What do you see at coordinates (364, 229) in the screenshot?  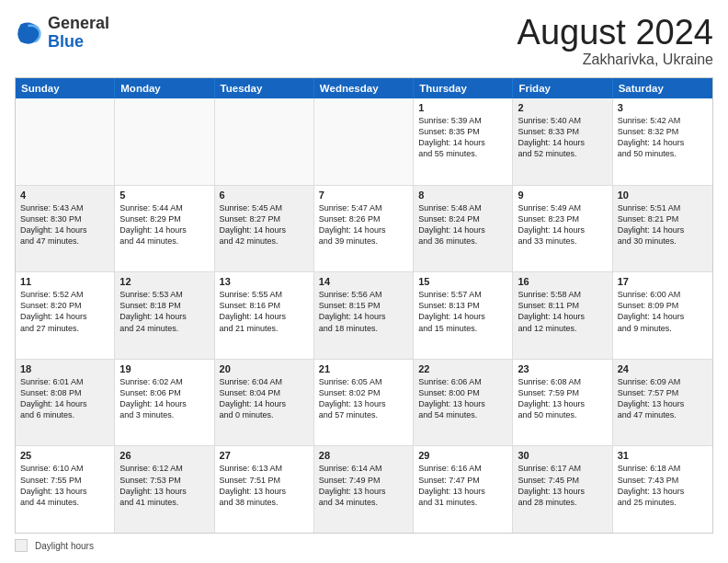 I see `table-row: 7Sunrise: 5:47 AM Sunset: 8:26 PM Daylig…` at bounding box center [364, 229].